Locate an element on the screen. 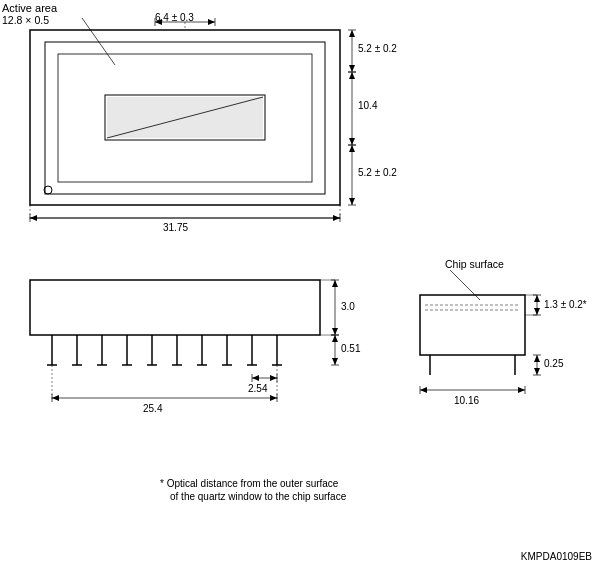  dim-10-16: 10.16 is located at coordinates (466, 400).